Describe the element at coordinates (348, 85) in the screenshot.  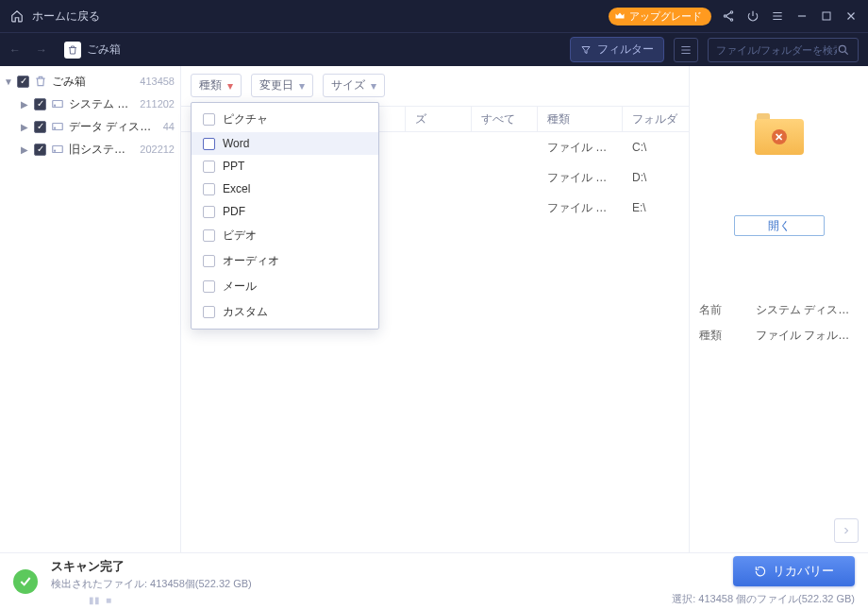
I see `size-dropdown-label: サイズ` at that location.